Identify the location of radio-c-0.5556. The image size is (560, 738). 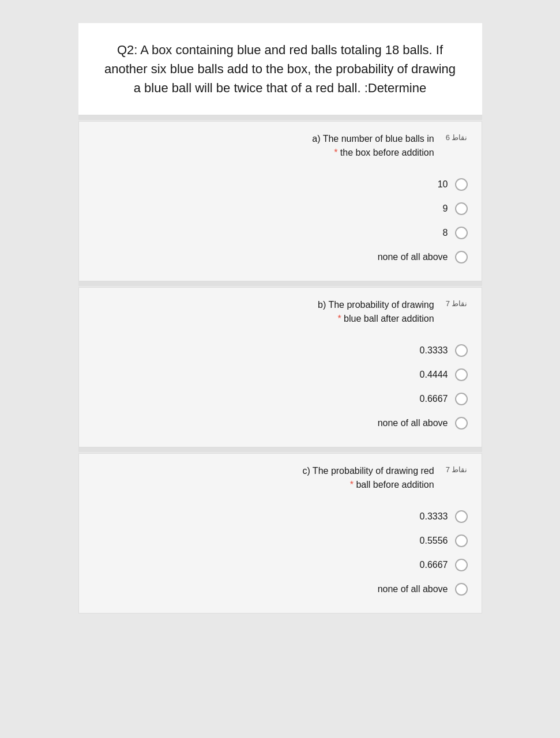
(461, 541).